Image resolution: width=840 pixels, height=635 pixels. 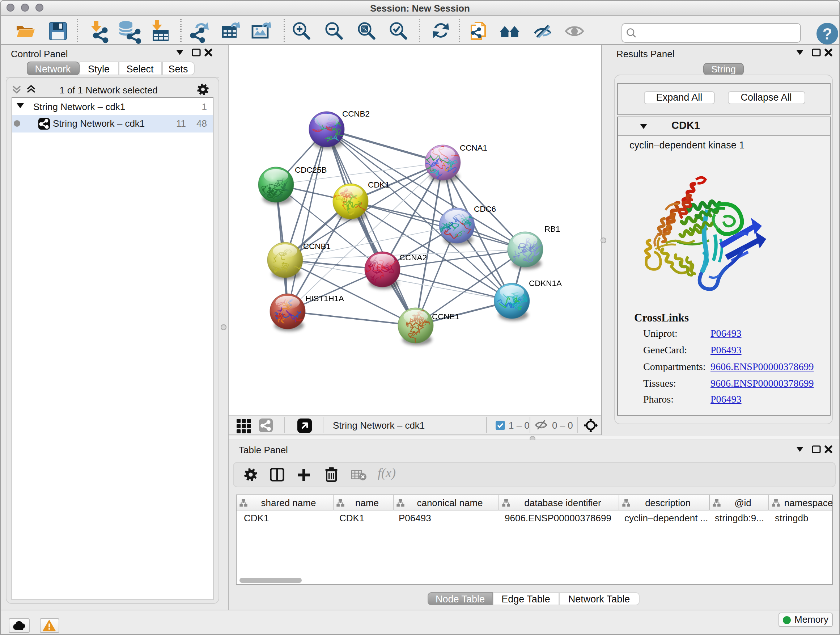 What do you see at coordinates (325, 299) in the screenshot?
I see `svg-text: HIST1H1A` at bounding box center [325, 299].